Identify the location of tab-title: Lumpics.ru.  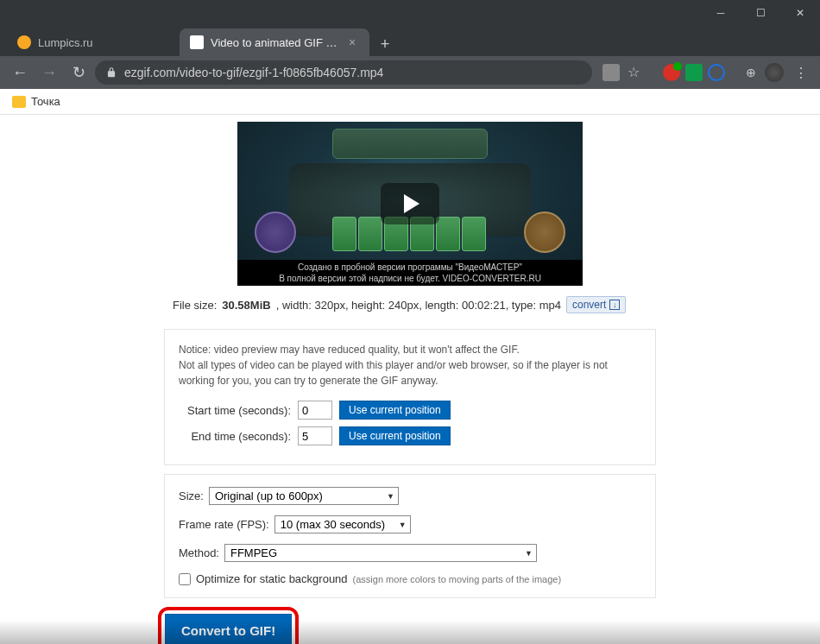
(104, 43).